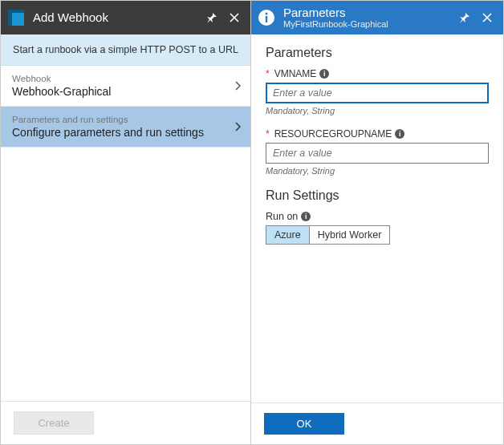 The image size is (504, 445). Describe the element at coordinates (266, 18) in the screenshot. I see `info-circle-icon` at that location.